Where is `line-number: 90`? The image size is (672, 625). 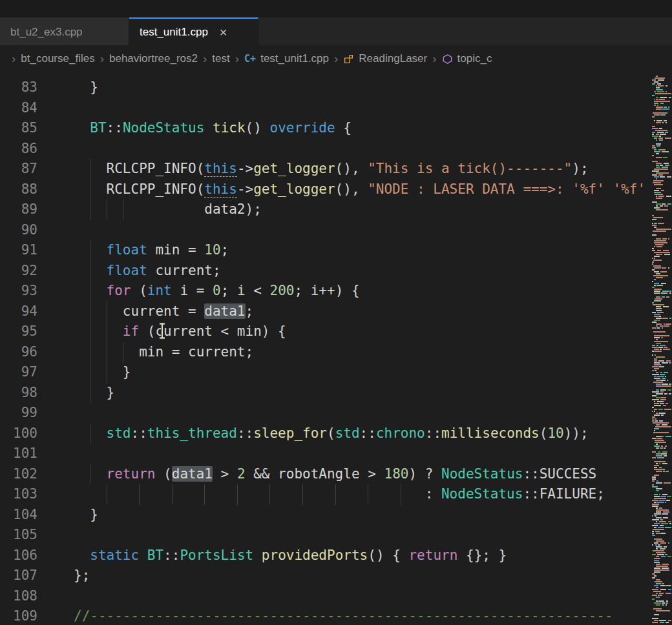
line-number: 90 is located at coordinates (19, 231).